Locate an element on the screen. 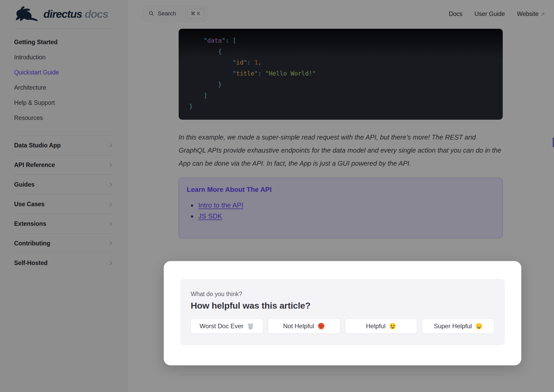 Image resolution: width=554 pixels, height=392 pixels. feedback-button-not-helpful: Not Helpful is located at coordinates (304, 326).